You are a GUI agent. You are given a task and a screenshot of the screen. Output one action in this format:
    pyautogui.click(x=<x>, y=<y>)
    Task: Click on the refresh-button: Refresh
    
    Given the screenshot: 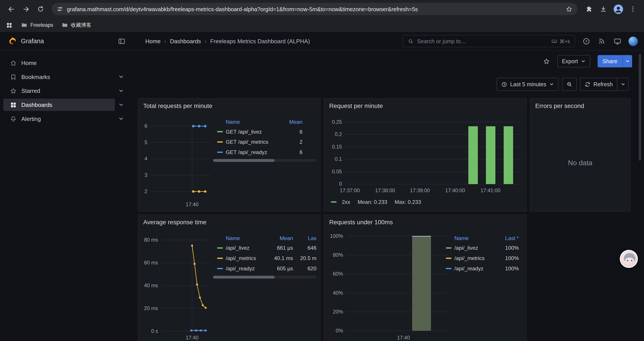 What is the action you would take?
    pyautogui.click(x=598, y=84)
    